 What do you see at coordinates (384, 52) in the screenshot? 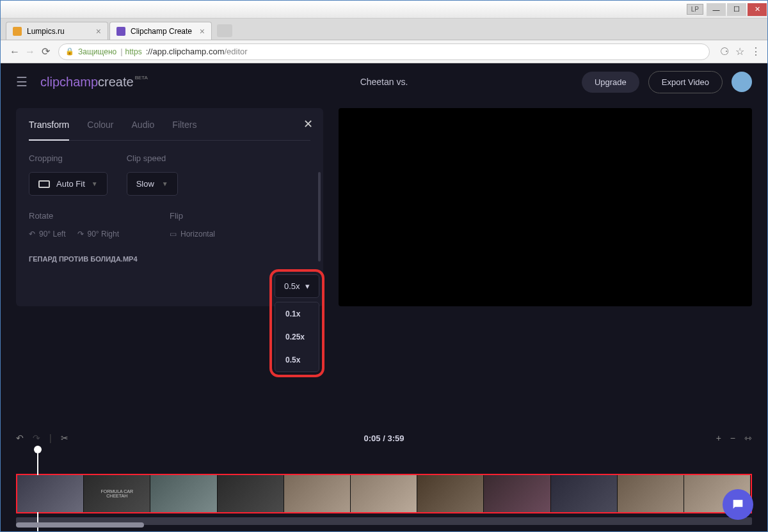
I see `address-bar: ← → ⟳ 🔒 Защищено | https ://app.clipcham…` at bounding box center [384, 52].